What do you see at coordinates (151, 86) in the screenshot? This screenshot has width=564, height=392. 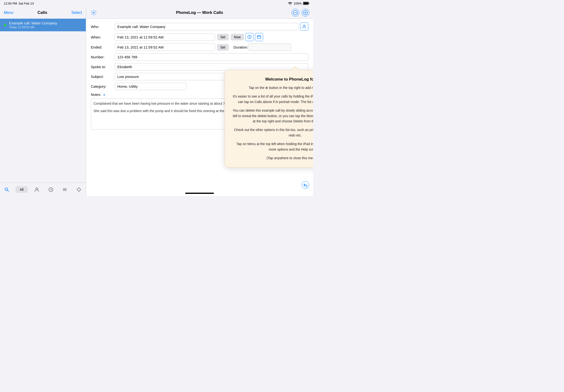 I see `category-input` at bounding box center [151, 86].